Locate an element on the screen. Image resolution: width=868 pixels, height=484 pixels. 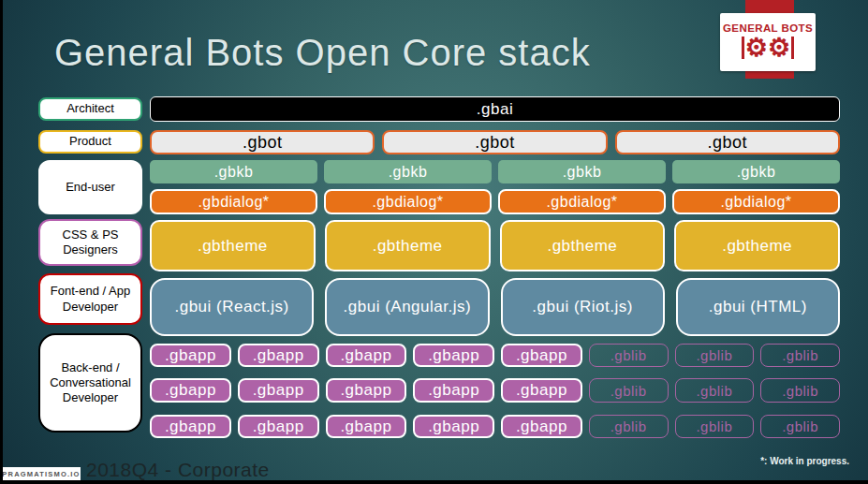
footer-version: 2018Q4 - Corporate is located at coordinates (178, 470).